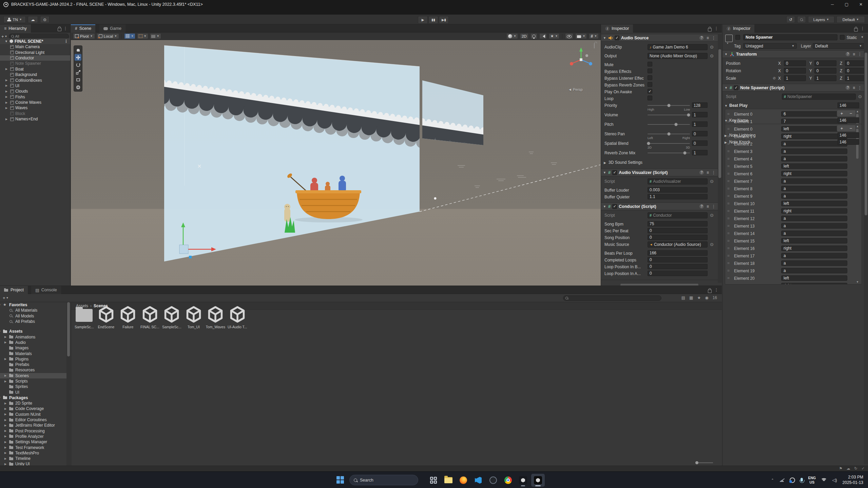 This screenshot has height=488, width=868. Describe the element at coordinates (33, 420) in the screenshot. I see `project-tree-item: ▶ Editor Coroutines` at that location.